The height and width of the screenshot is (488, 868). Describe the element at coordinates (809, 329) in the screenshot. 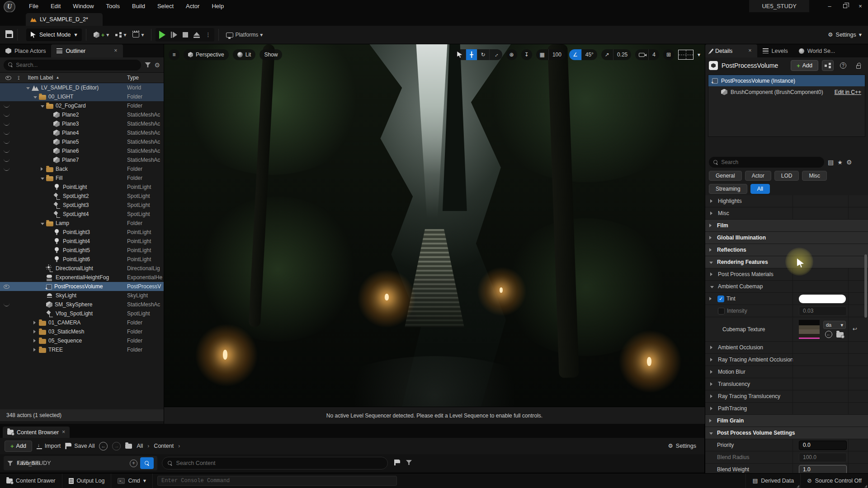

I see `cubemap-thumbnail` at that location.